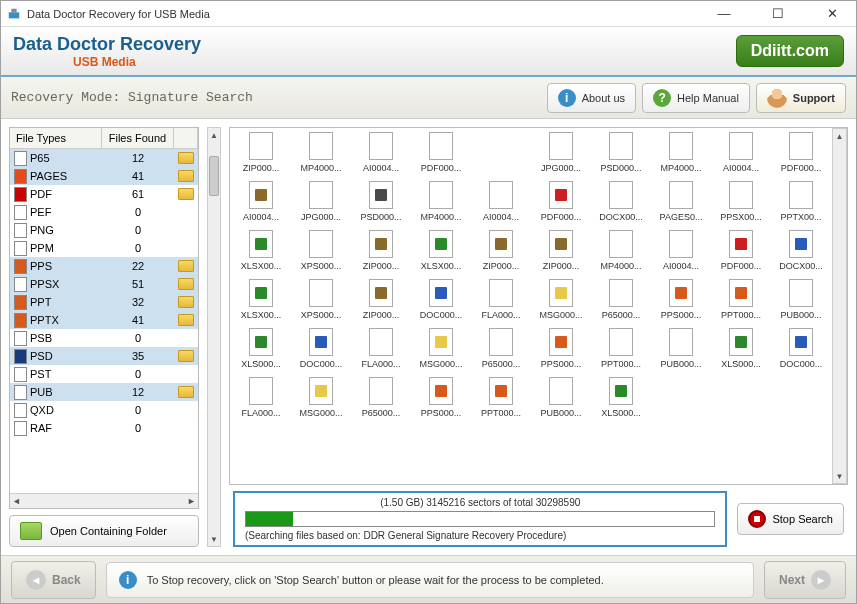  Describe the element at coordinates (104, 158) in the screenshot. I see `file-type-row: P6512` at that location.